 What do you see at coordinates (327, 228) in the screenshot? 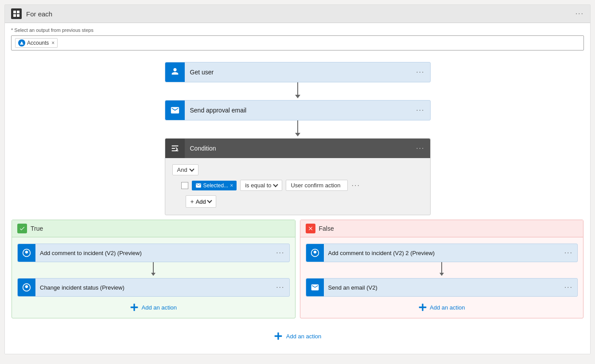
I see `false-branch-label: False` at bounding box center [327, 228].